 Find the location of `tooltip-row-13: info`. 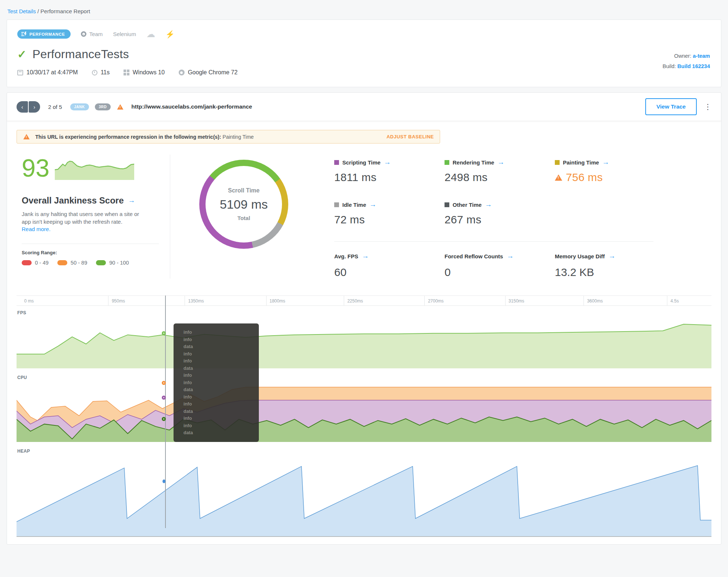

tooltip-row-13: info is located at coordinates (221, 426).